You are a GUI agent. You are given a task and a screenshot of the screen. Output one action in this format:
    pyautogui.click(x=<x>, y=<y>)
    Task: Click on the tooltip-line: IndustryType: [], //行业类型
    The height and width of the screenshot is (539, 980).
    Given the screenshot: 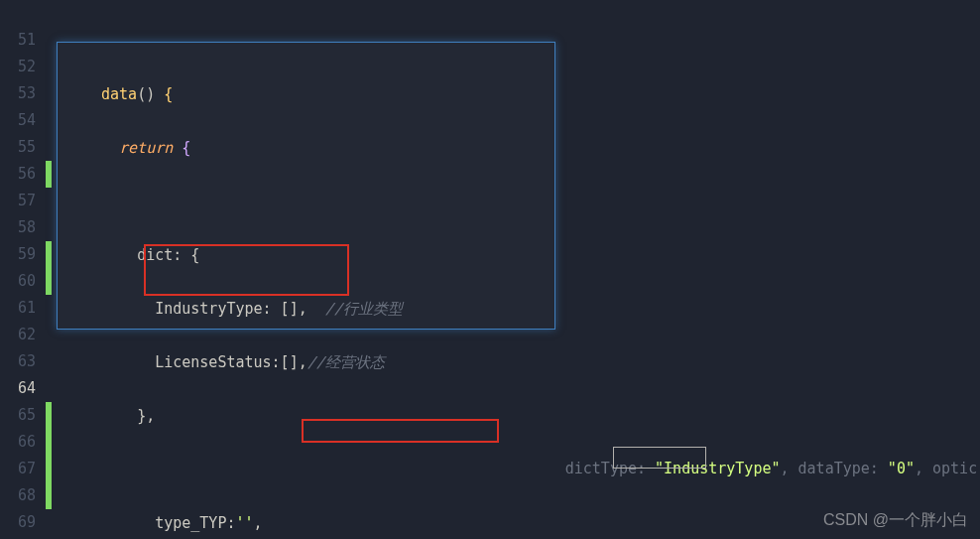 What is the action you would take?
    pyautogui.click(x=306, y=310)
    